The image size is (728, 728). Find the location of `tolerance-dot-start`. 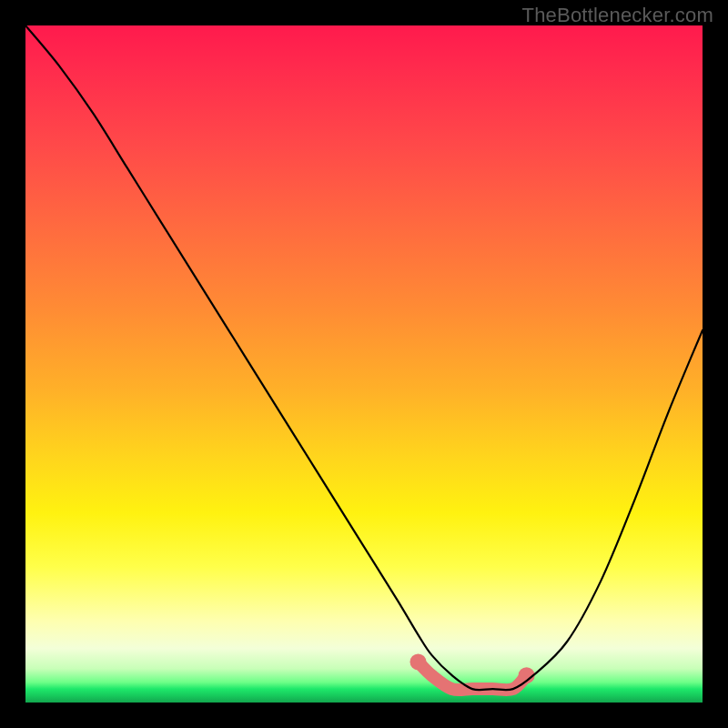

tolerance-dot-start is located at coordinates (419, 662).